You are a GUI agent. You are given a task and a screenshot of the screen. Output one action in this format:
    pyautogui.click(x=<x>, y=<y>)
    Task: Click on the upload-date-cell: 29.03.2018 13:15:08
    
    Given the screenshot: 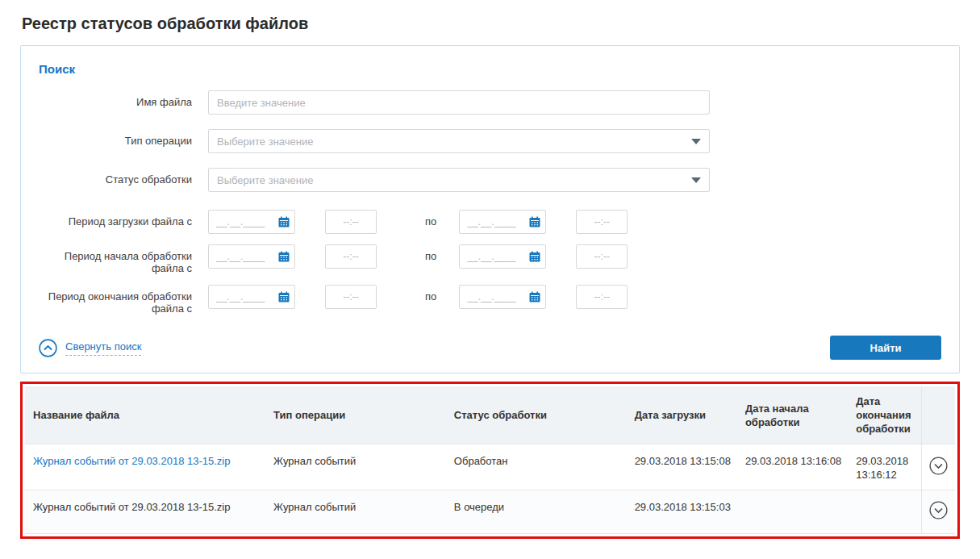 What is the action you would take?
    pyautogui.click(x=682, y=468)
    